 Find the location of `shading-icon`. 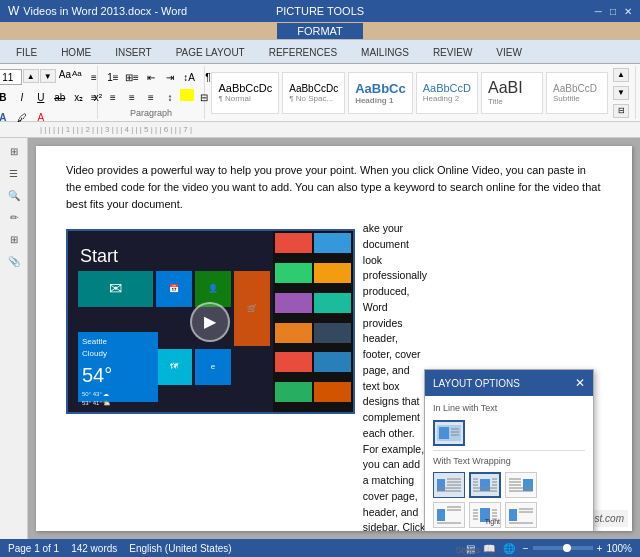

shading-icon is located at coordinates (187, 95).